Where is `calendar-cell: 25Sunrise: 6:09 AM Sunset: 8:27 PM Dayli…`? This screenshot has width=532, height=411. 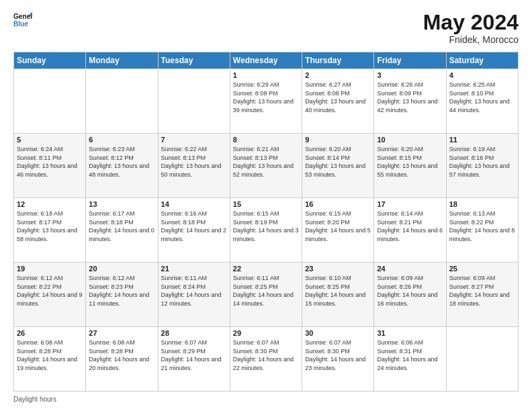
calendar-cell: 25Sunrise: 6:09 AM Sunset: 8:27 PM Dayli… is located at coordinates (482, 295).